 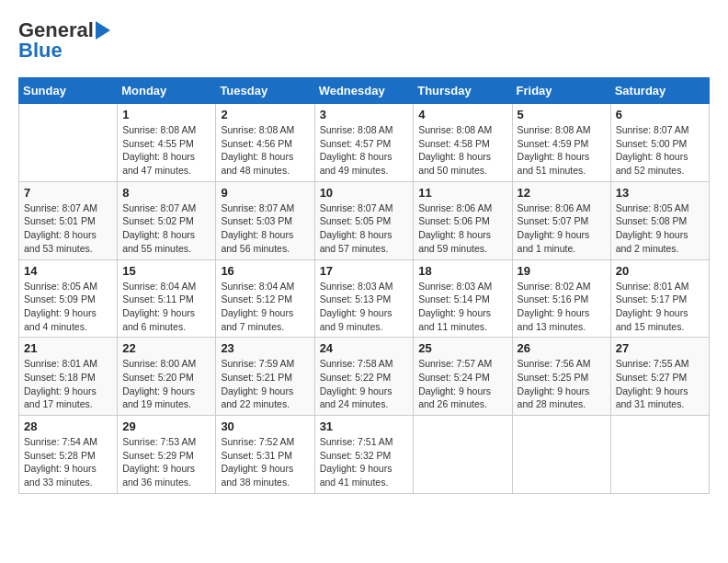 I want to click on day-info: Sunrise: 8:01 AMSunset: 5:17 PMDaylight:…, so click(x=660, y=307).